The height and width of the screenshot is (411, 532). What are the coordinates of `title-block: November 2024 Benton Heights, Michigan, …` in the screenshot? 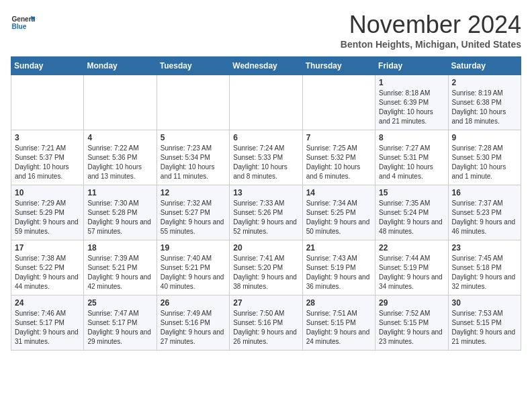 It's located at (431, 30).